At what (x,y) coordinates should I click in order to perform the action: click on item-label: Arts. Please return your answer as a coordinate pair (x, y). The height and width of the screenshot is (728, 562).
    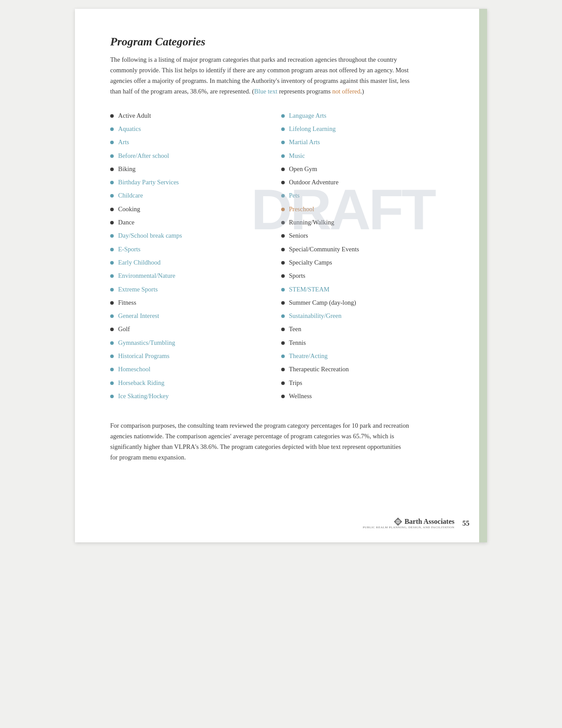
    Looking at the image, I should click on (195, 142).